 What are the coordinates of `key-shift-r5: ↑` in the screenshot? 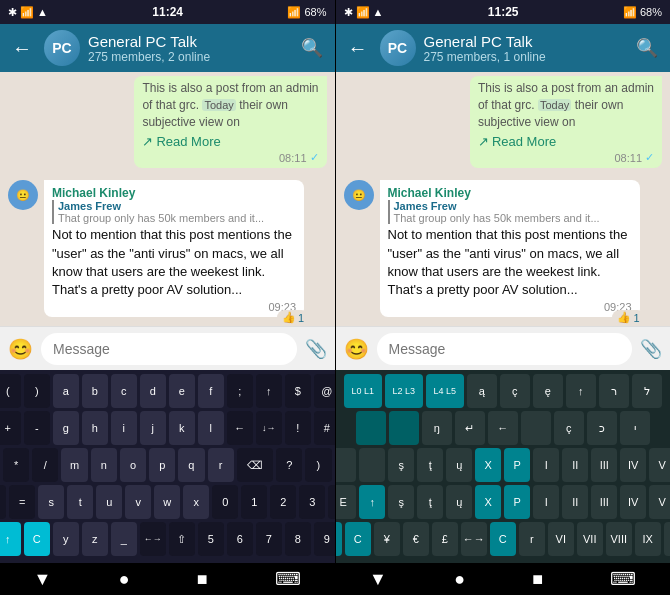 It's located at (339, 539).